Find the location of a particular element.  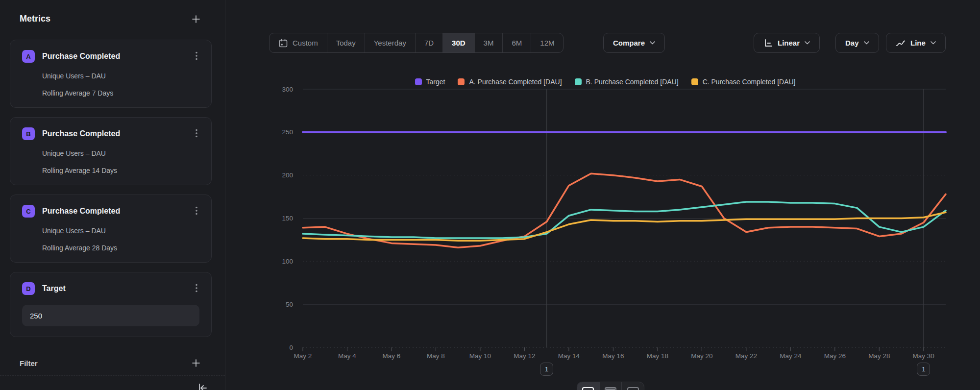

x-axis-label-may-30: May 30 is located at coordinates (924, 356).